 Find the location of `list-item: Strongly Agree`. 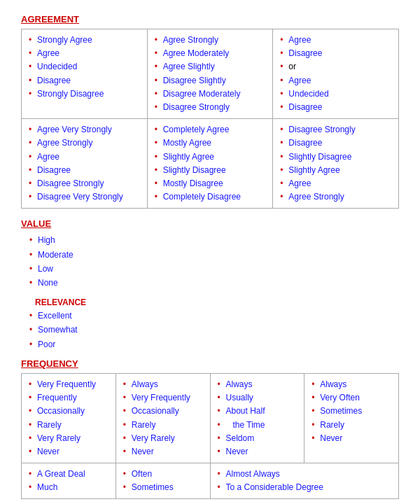

list-item: Strongly Agree is located at coordinates (84, 41).